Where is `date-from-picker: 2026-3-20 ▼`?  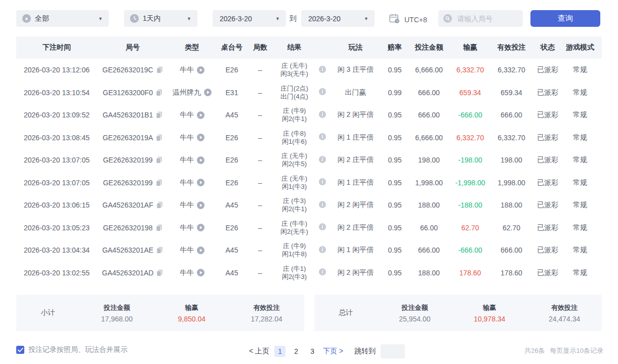 date-from-picker: 2026-3-20 ▼ is located at coordinates (249, 18).